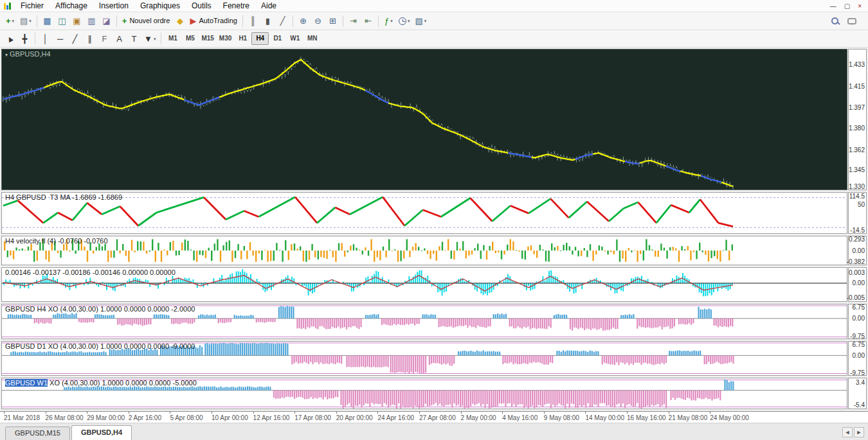  What do you see at coordinates (333, 21) in the screenshot?
I see `tile-windows-button: ⊞` at bounding box center [333, 21].